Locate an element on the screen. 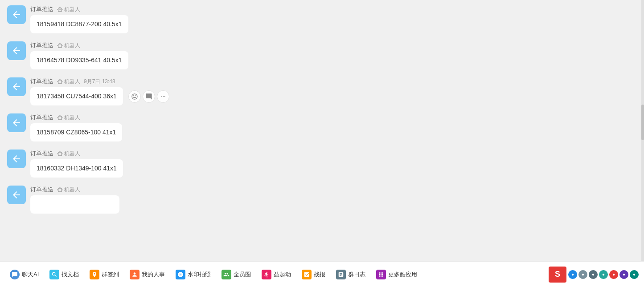 The height and width of the screenshot is (287, 644). message-content: 订单推送 机器人 9月7日 13:48 18173458 CU7544-400 … is located at coordinates (100, 92).